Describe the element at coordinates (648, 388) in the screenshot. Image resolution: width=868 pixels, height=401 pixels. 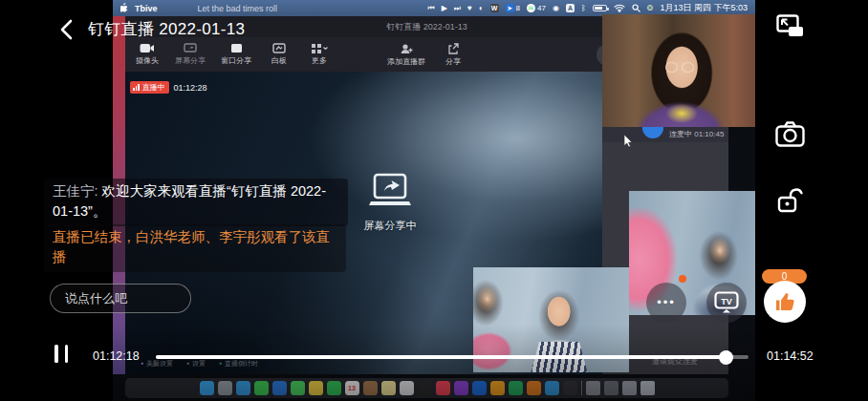
I see `trash-dock-icon` at that location.